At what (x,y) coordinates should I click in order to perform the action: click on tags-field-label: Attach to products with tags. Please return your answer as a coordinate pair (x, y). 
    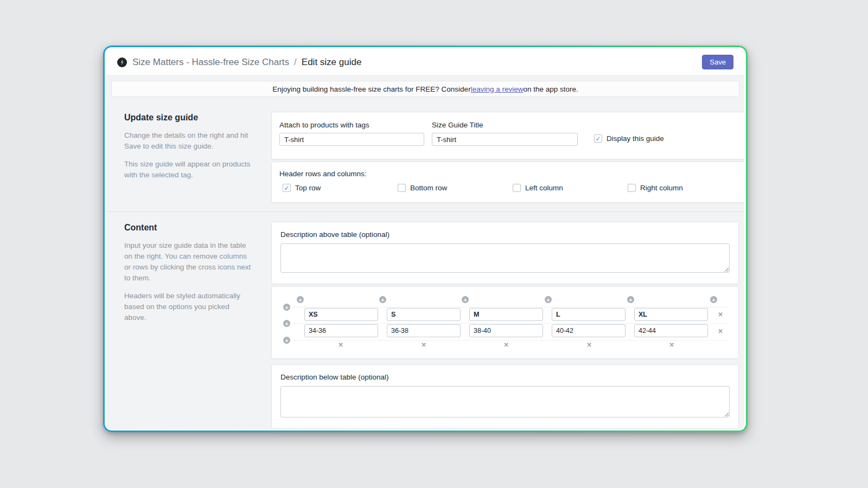
    Looking at the image, I should click on (352, 125).